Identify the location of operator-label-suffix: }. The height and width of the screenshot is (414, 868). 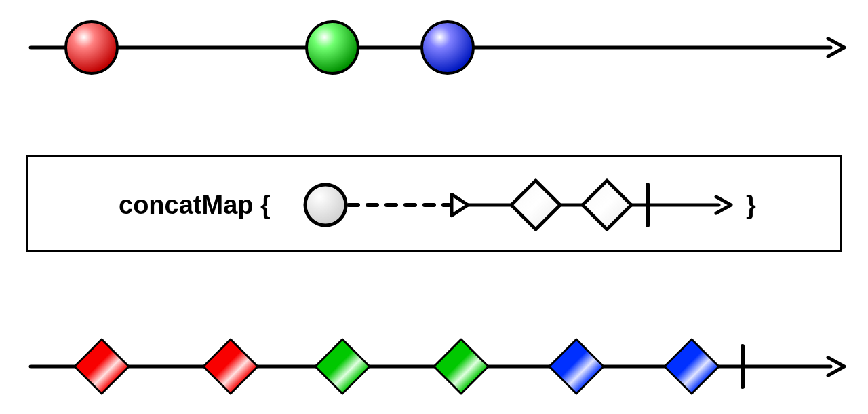
(751, 205).